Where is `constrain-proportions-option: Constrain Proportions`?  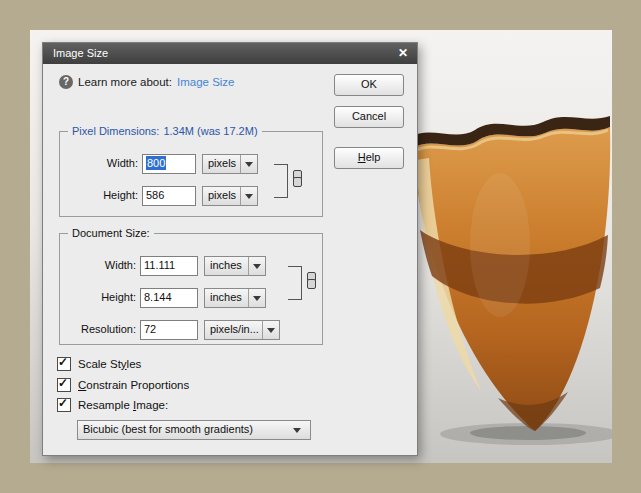
constrain-proportions-option: Constrain Proportions is located at coordinates (123, 385).